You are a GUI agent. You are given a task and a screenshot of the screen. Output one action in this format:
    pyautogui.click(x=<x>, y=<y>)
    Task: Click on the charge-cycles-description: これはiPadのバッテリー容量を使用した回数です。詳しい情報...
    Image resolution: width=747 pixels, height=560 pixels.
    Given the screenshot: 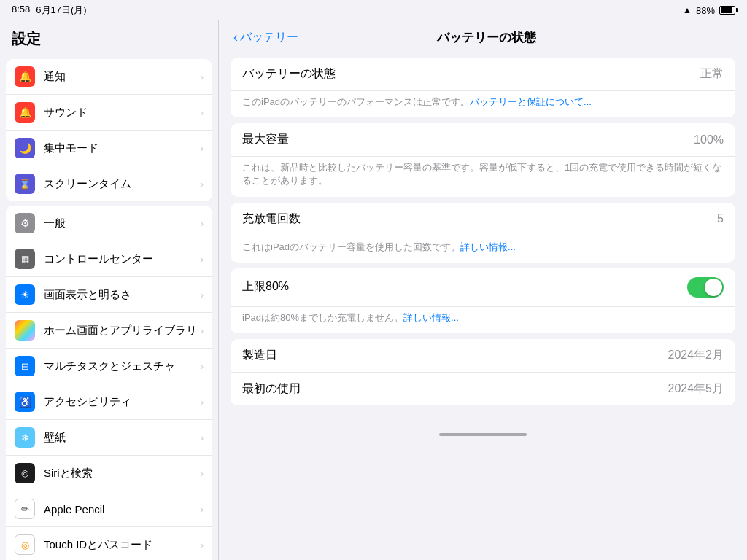 What is the action you would take?
    pyautogui.click(x=483, y=249)
    